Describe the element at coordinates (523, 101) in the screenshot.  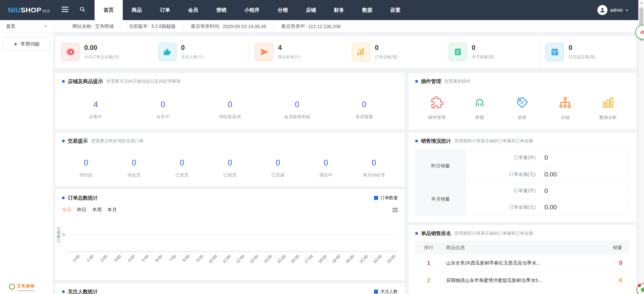
I see `plugin-manager-panel: 插件管理 您需要的插件 插件管理 拼团` at that location.